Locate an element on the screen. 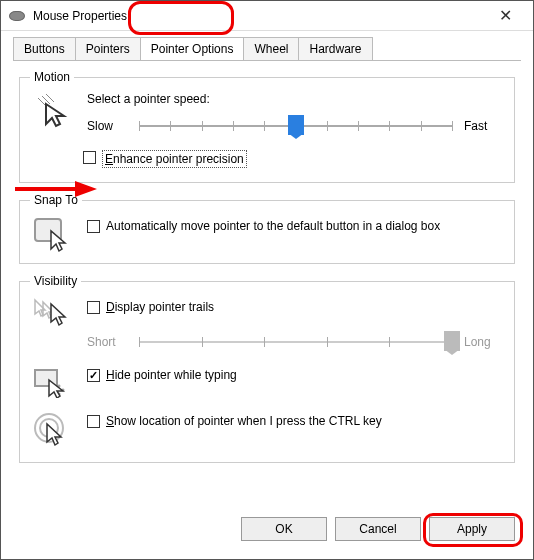  tab-hardware: Hardware is located at coordinates (335, 48).